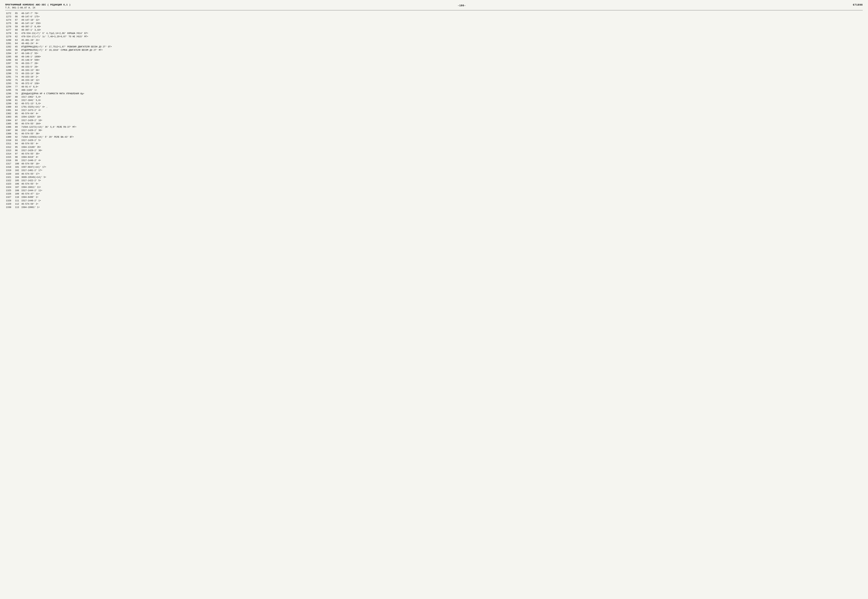 This screenshot has height=599, width=868. Describe the element at coordinates (442, 120) in the screenshot. I see `row-content: 1517-1429-2' 16•` at that location.